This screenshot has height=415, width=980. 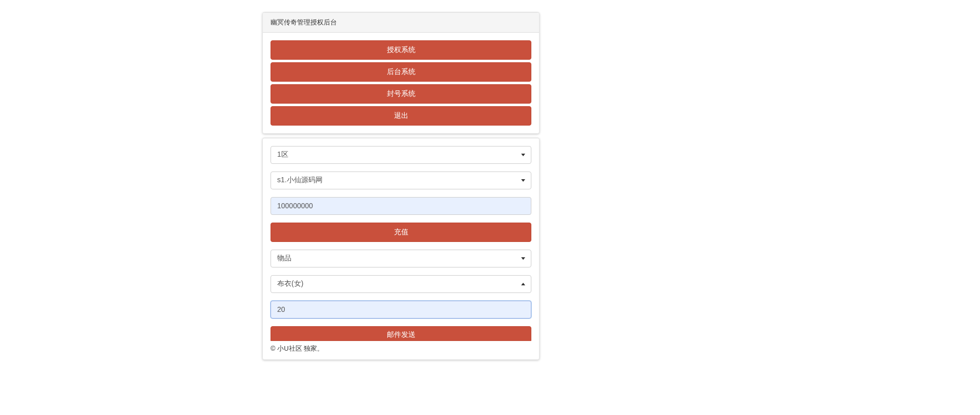 What do you see at coordinates (300, 180) in the screenshot?
I see `server-select-value: s1.小仙源码网` at bounding box center [300, 180].